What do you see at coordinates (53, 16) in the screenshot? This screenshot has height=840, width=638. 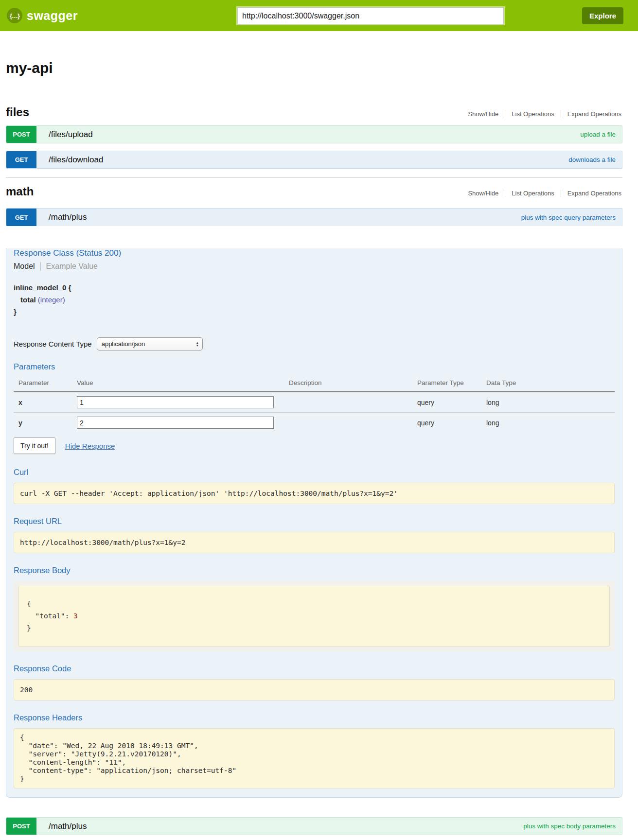 I see `swagger-logo-text: swagger` at bounding box center [53, 16].